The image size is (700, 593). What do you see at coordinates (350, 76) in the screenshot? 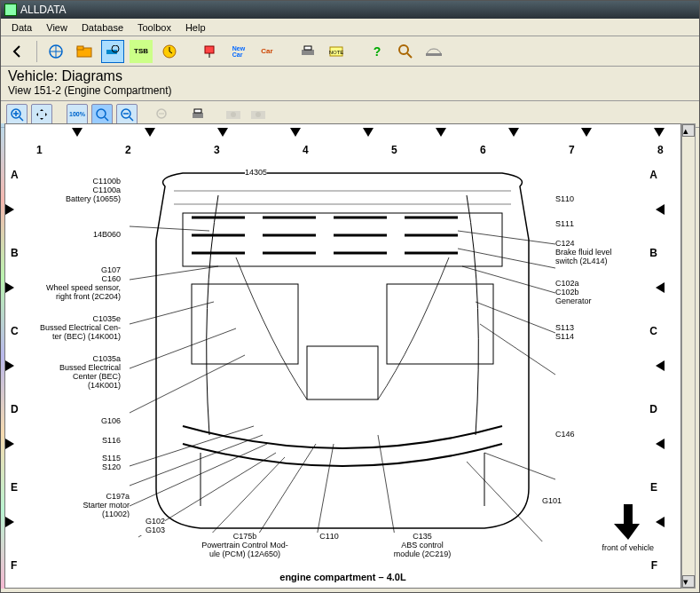
I see `page-title: Vehicle: Diagrams` at bounding box center [350, 76].